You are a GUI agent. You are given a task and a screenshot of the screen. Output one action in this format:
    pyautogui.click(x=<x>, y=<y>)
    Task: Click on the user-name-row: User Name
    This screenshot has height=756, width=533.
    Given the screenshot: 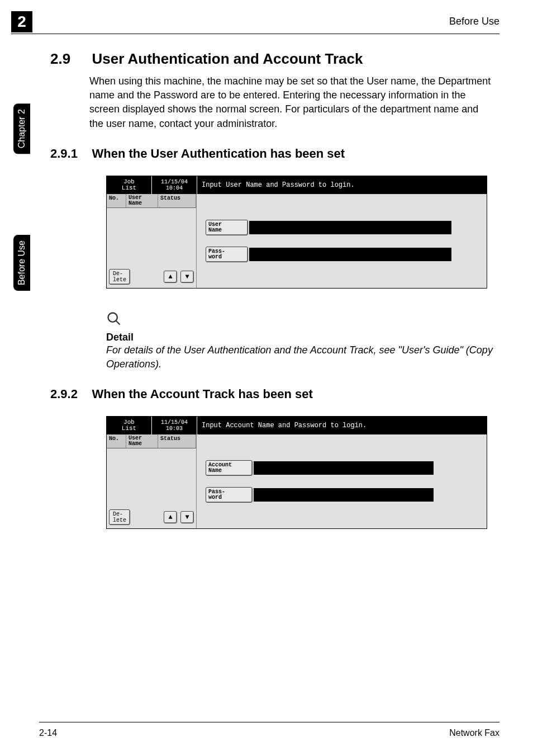 What is the action you would take?
    pyautogui.click(x=342, y=228)
    